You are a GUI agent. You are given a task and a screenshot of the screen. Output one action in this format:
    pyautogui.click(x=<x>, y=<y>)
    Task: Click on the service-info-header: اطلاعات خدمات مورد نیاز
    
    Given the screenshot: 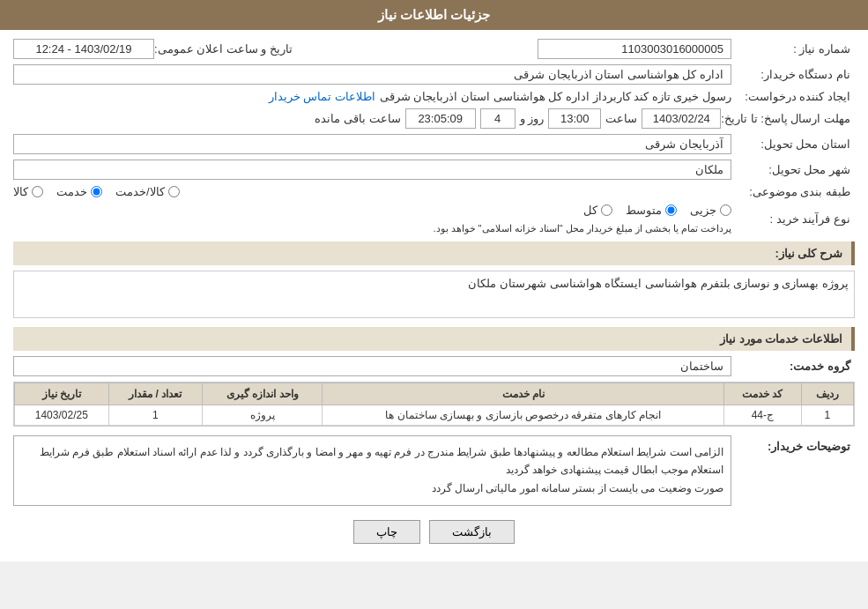 What is the action you would take?
    pyautogui.click(x=434, y=338)
    